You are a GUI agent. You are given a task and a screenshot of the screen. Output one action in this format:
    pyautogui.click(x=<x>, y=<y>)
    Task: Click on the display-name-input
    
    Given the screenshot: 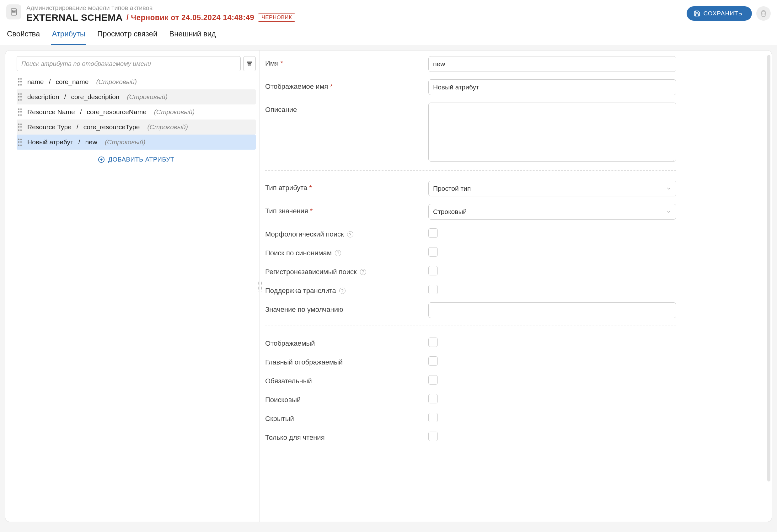 What is the action you would take?
    pyautogui.click(x=552, y=87)
    